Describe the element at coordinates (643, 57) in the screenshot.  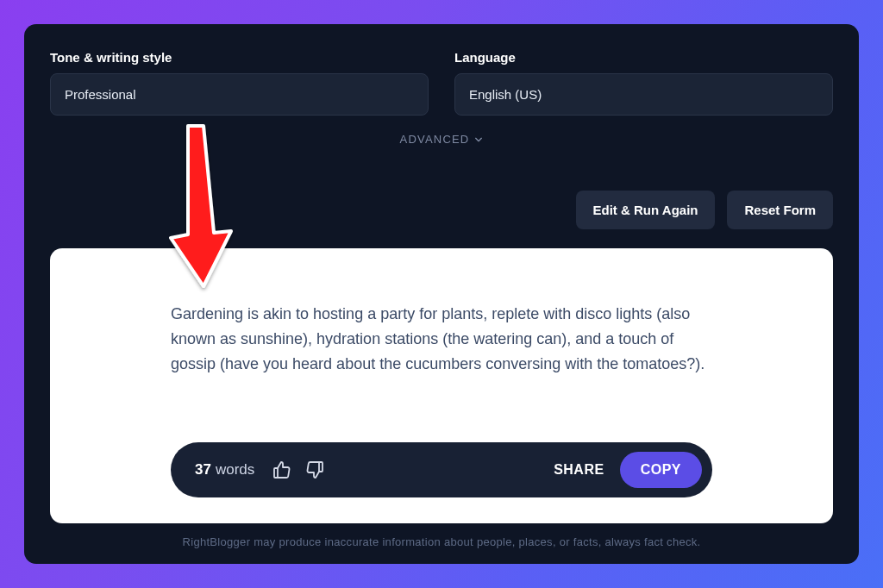
I see `language-label: Language` at that location.